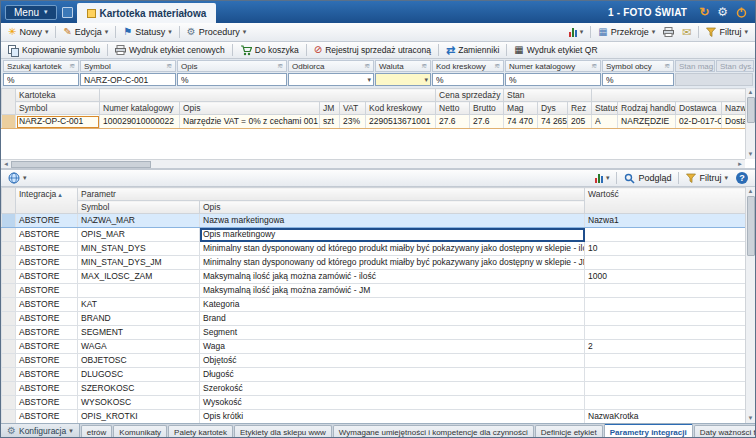  What do you see at coordinates (375, 333) in the screenshot?
I see `param-row: ABSTORE SEGMENT Segment` at bounding box center [375, 333].